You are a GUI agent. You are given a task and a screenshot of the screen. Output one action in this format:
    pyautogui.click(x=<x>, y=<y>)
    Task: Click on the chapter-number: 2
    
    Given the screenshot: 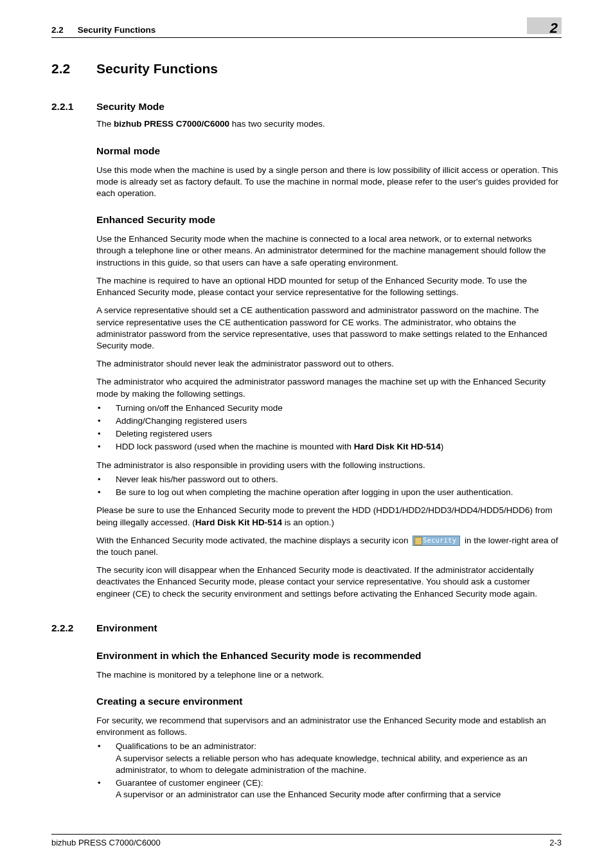 What is the action you would take?
    pyautogui.click(x=554, y=28)
    